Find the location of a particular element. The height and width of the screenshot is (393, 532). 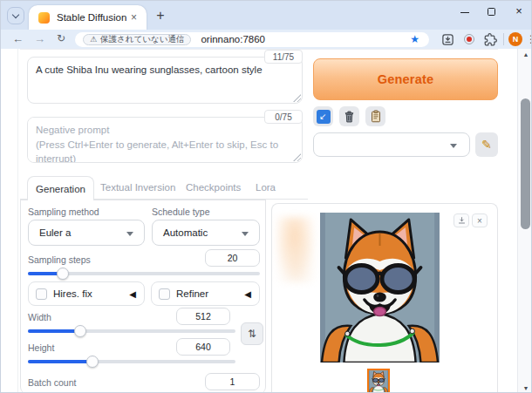

swap-width-height-button: ⇅ is located at coordinates (252, 334).